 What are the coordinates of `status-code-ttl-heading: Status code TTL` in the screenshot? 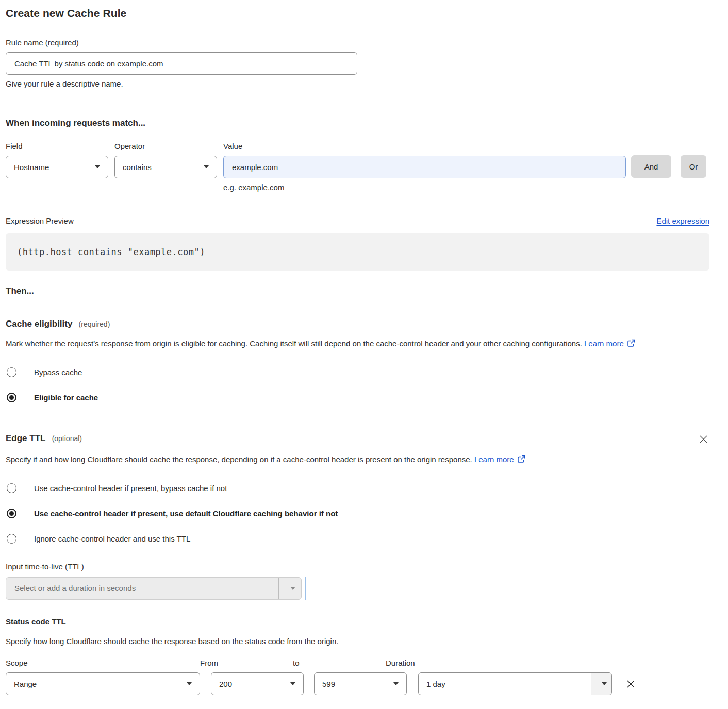 It's located at (358, 621).